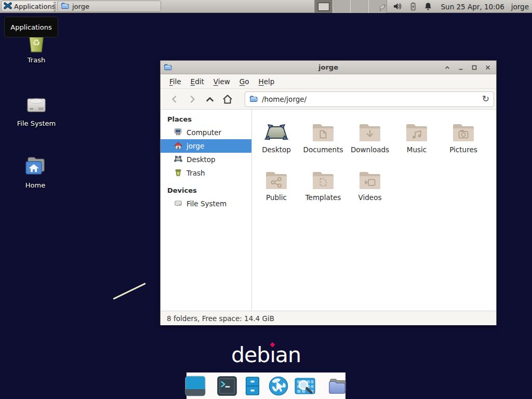  I want to click on workspace-window-thumb, so click(324, 7).